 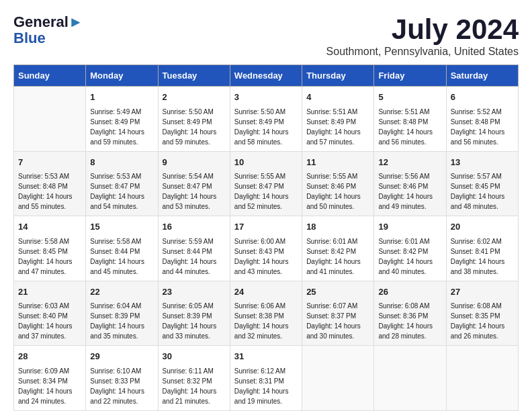 I want to click on day-info: Sunrise: 5:53 AM Sunset: 8:48 PM Dayligh…, so click(x=50, y=191).